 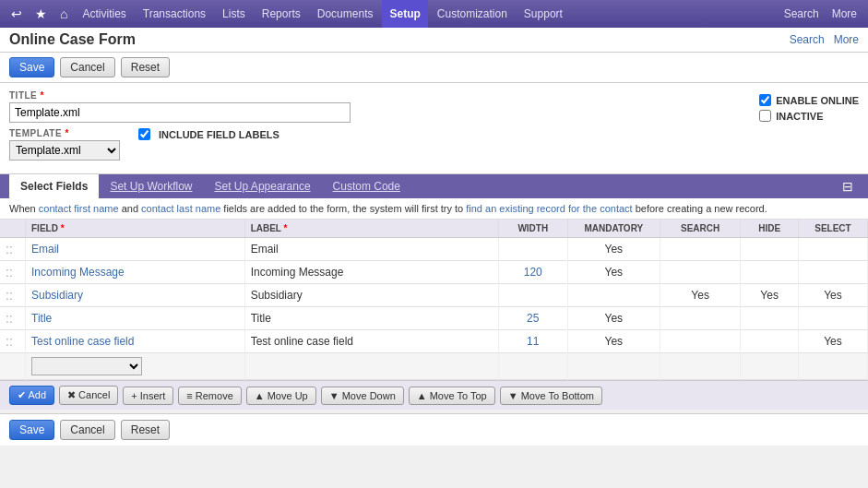 What do you see at coordinates (89, 395) in the screenshot?
I see `cancel-row-button: ✖ Cancel` at bounding box center [89, 395].